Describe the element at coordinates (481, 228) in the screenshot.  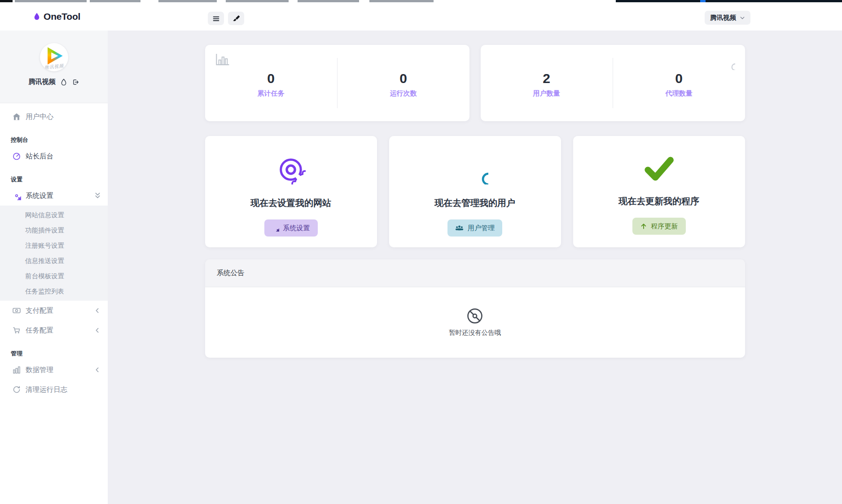
I see `button-label: 用户管理` at that location.